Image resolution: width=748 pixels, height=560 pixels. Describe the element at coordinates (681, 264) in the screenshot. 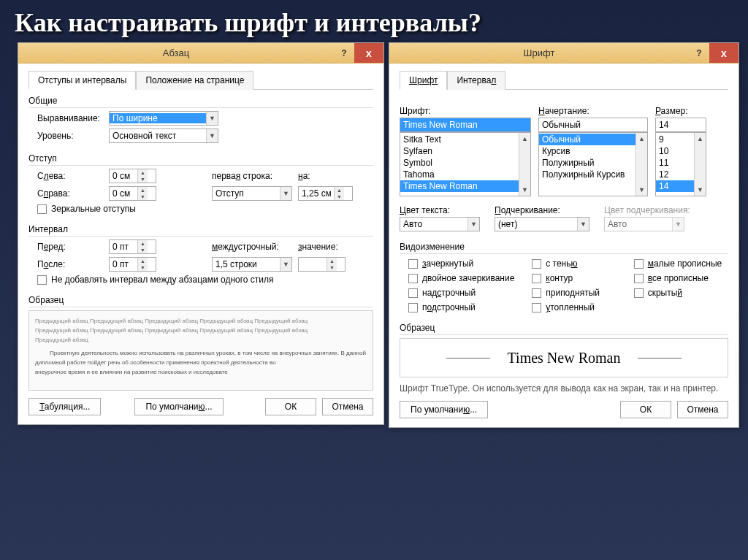

I see `effect-small-caps: малые прописные` at that location.